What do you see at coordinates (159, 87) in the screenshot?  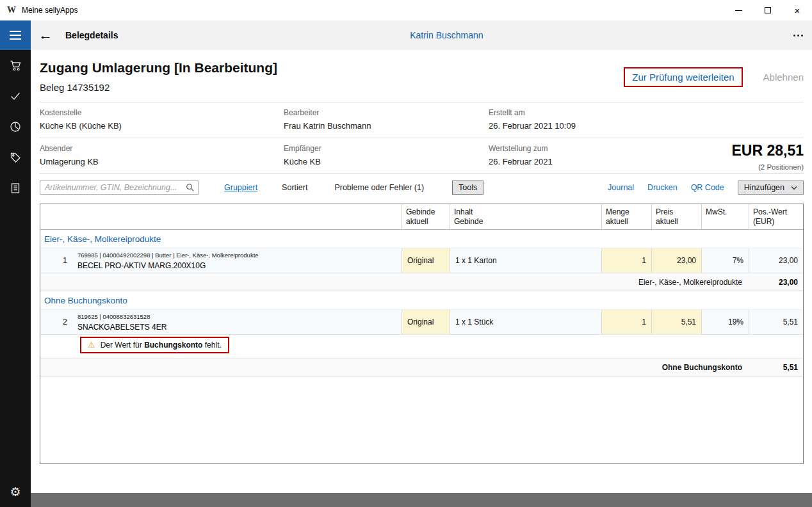 I see `document-number: Beleg 14735192` at bounding box center [159, 87].